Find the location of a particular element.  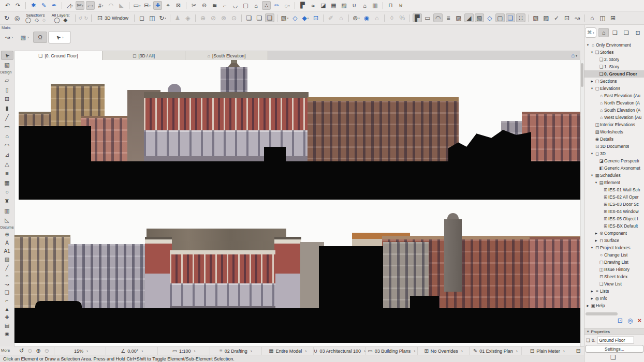

find-replace-icon: ⊡ is located at coordinates (567, 18).